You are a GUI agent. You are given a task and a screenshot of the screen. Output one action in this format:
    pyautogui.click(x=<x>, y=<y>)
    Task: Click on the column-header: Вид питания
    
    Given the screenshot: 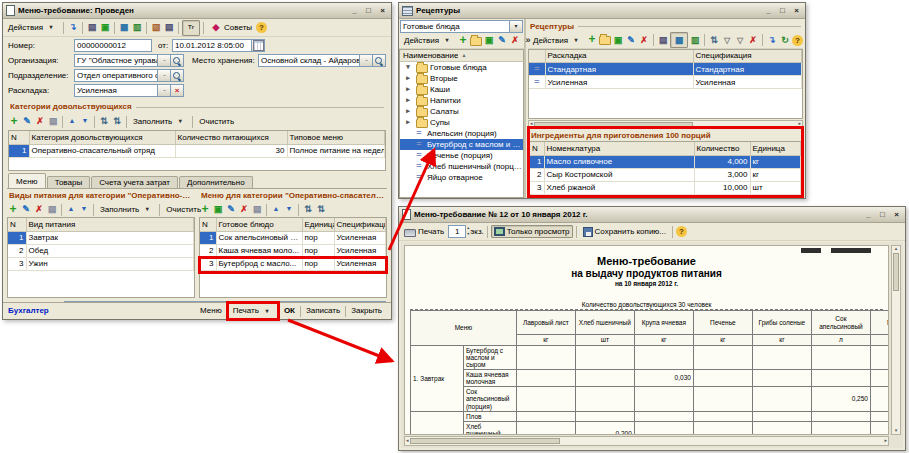 What is the action you would take?
    pyautogui.click(x=110, y=224)
    